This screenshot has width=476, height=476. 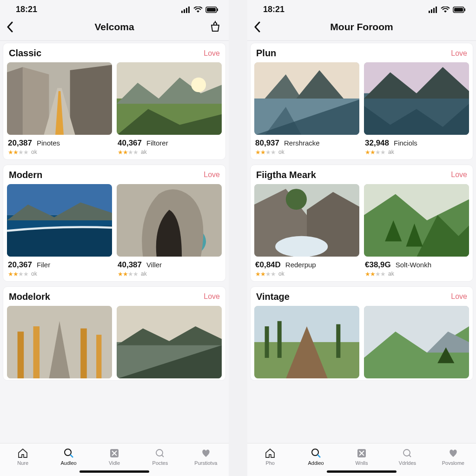 What do you see at coordinates (26, 175) in the screenshot?
I see `section-title: Modern` at bounding box center [26, 175].